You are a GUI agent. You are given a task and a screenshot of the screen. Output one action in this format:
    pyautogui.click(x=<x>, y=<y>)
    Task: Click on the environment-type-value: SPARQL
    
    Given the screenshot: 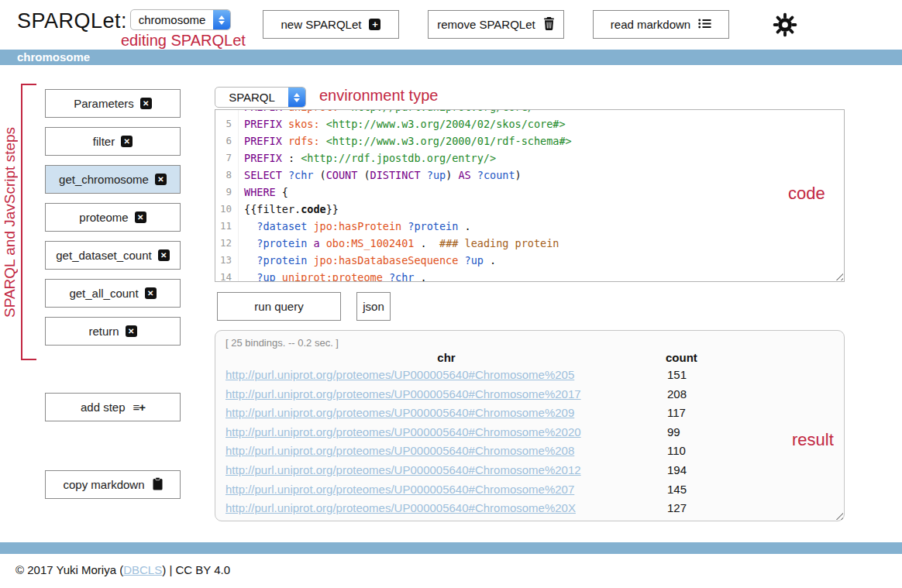 What is the action you would take?
    pyautogui.click(x=252, y=98)
    